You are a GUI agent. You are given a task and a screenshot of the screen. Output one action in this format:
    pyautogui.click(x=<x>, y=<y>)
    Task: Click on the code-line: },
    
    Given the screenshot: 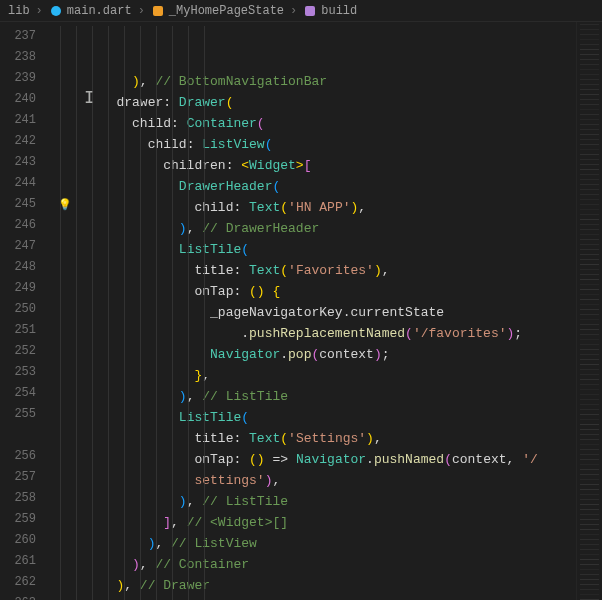 What is the action you would take?
    pyautogui.click(x=315, y=376)
    